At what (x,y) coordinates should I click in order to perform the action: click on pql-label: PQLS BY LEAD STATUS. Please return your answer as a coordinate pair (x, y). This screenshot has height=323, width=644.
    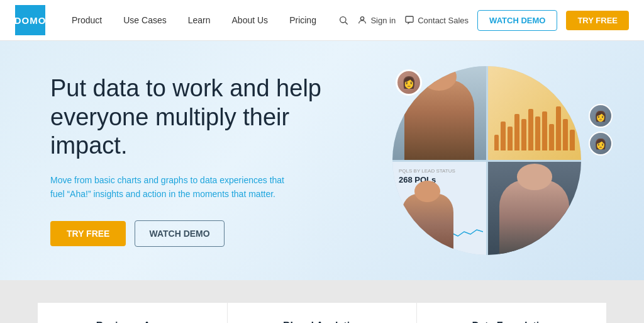
    Looking at the image, I should click on (439, 171).